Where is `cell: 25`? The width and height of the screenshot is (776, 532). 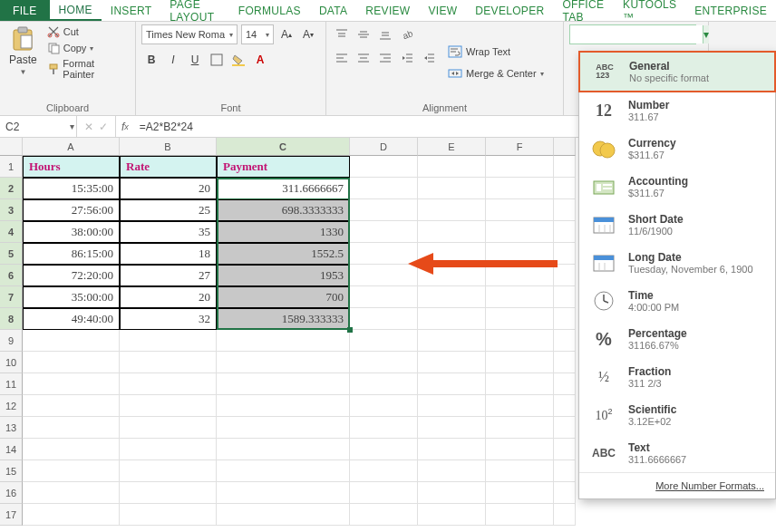 cell: 25 is located at coordinates (169, 210).